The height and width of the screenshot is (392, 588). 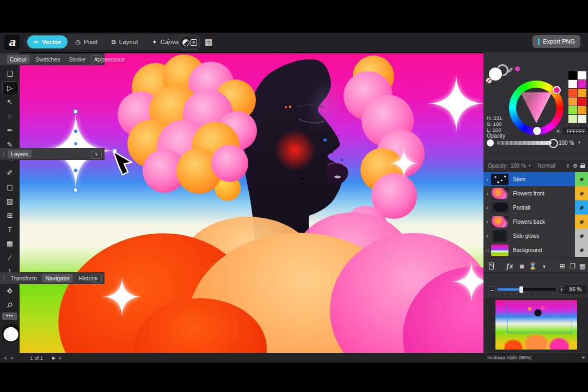 I want to click on persona-pixel: ◷ Pixel, so click(x=86, y=42).